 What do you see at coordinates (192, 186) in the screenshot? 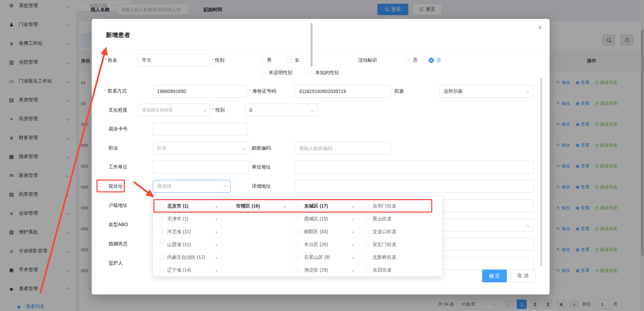
I see `current-address-cascader: 请选择` at bounding box center [192, 186].